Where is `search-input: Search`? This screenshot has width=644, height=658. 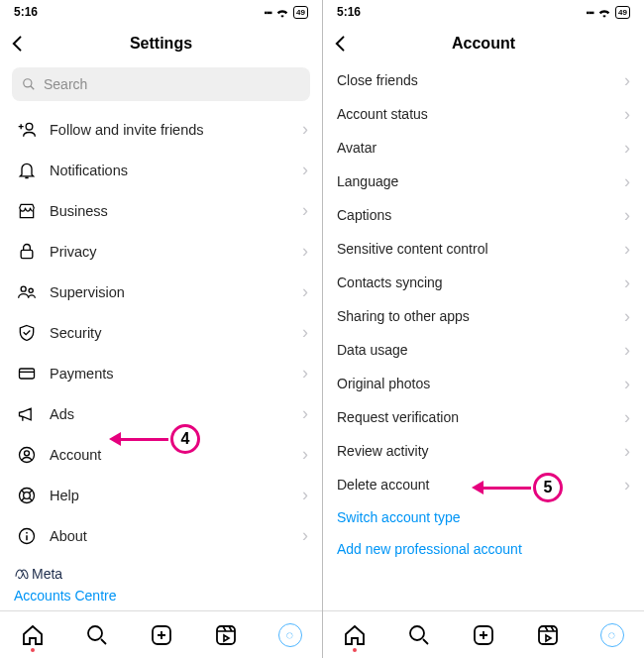 search-input: Search is located at coordinates (161, 84).